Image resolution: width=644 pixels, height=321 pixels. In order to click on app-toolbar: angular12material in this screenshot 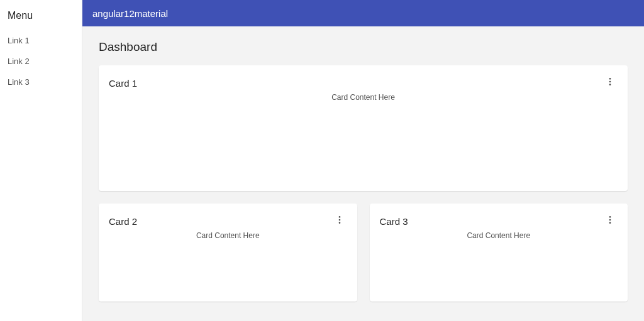, I will do `click(364, 13)`.